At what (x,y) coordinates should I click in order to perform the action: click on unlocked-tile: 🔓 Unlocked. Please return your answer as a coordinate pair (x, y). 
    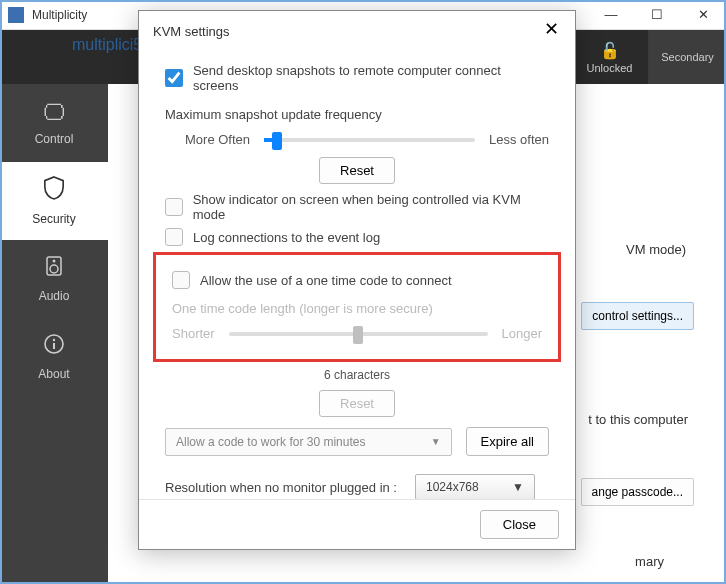
    Looking at the image, I should click on (609, 57).